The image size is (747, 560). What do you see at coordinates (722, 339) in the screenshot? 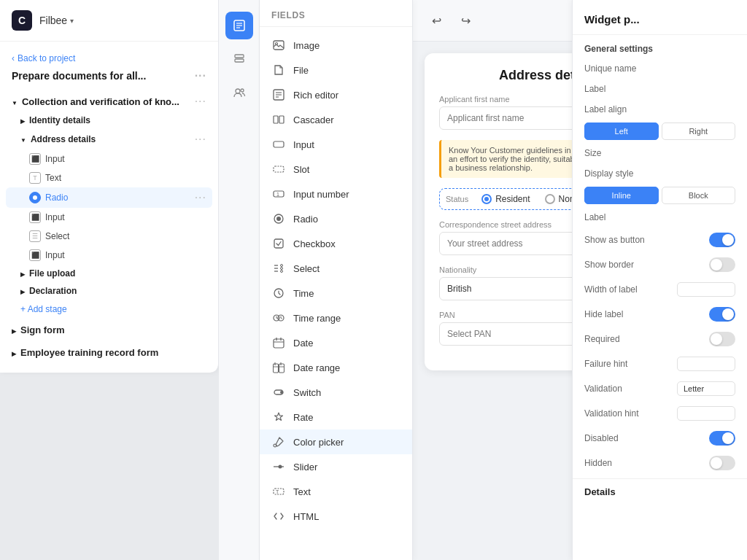
I see `required-toggle` at bounding box center [722, 339].